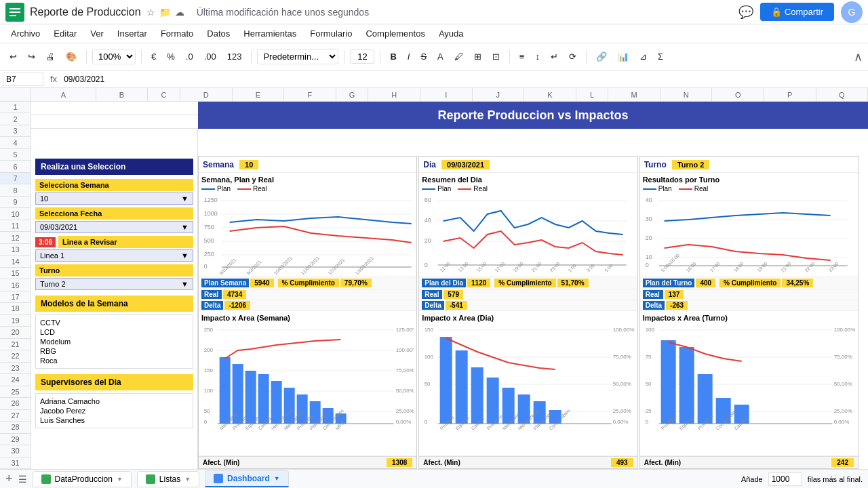  Describe the element at coordinates (551, 95) in the screenshot. I see `col-header-k: K` at that location.